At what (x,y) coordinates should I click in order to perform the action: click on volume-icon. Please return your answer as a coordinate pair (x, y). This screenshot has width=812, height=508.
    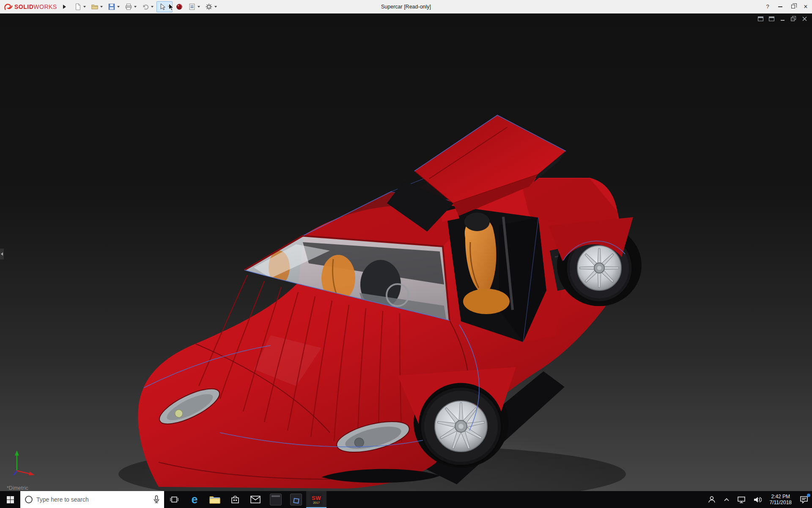
    Looking at the image, I should click on (757, 500).